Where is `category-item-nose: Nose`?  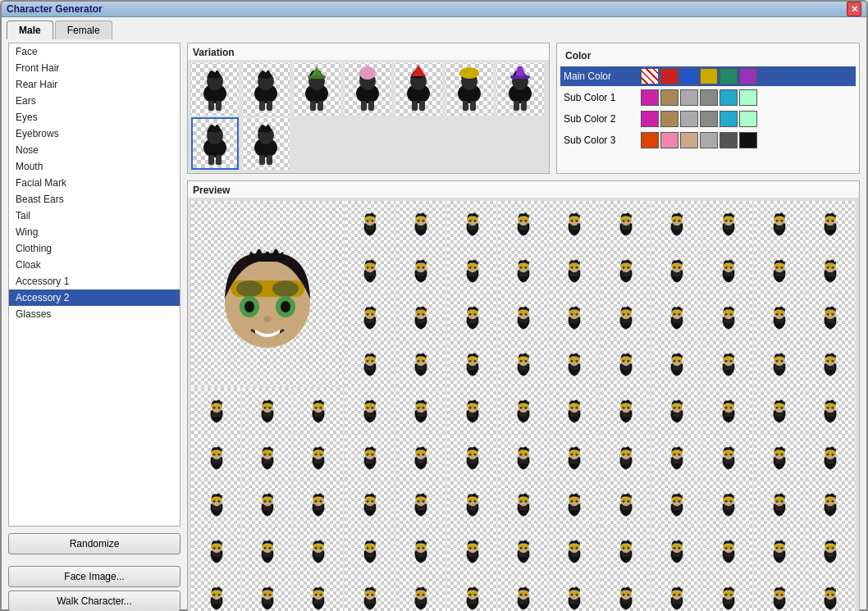
category-item-nose: Nose is located at coordinates (94, 150).